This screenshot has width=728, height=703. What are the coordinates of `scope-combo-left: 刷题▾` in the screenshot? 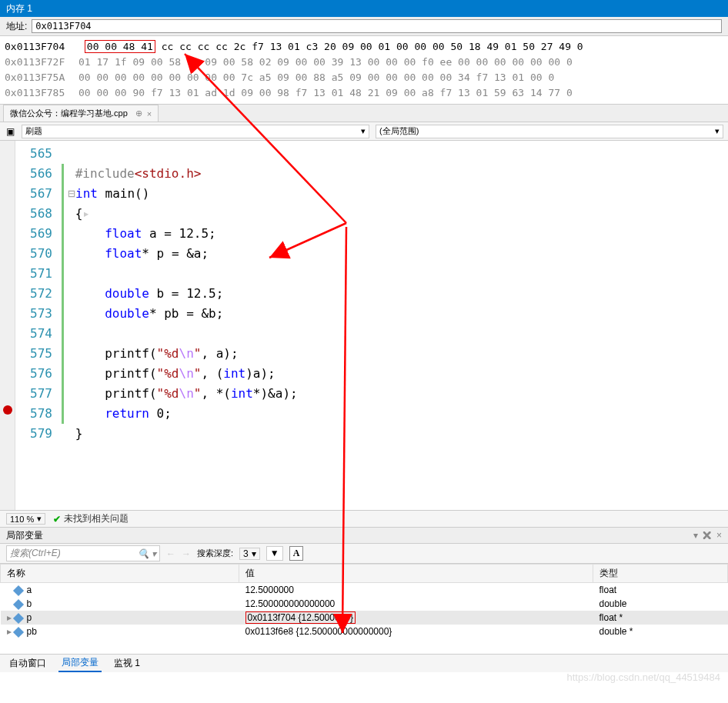 It's located at (195, 132).